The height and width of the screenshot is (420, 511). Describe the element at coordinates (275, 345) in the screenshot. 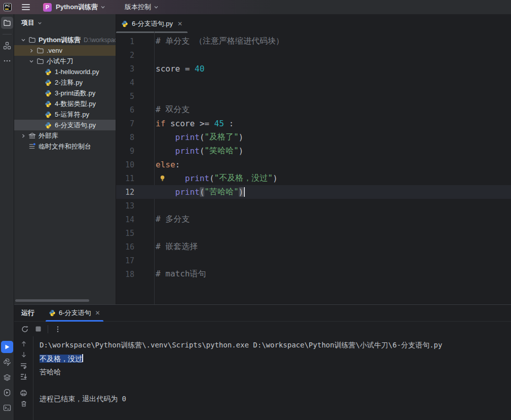

I see `console-line: D:\workspace\Python训练营\.venv\Scripts\pyt…` at that location.